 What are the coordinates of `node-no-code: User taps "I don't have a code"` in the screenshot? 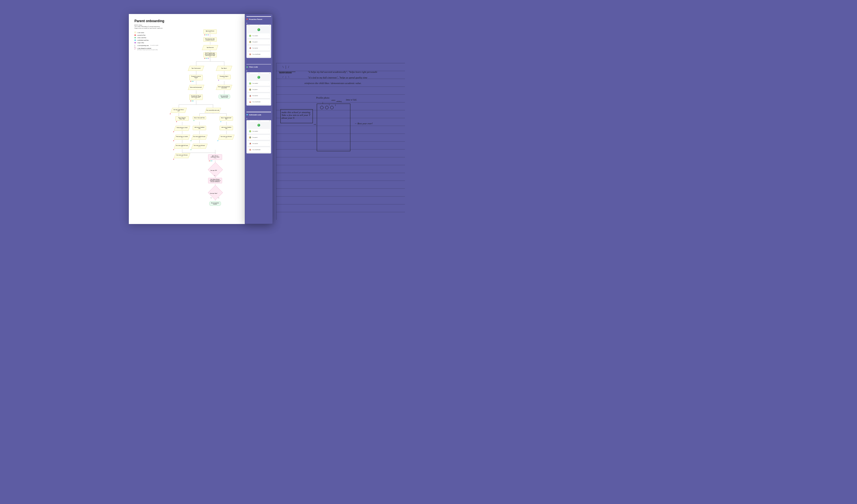 It's located at (179, 110).